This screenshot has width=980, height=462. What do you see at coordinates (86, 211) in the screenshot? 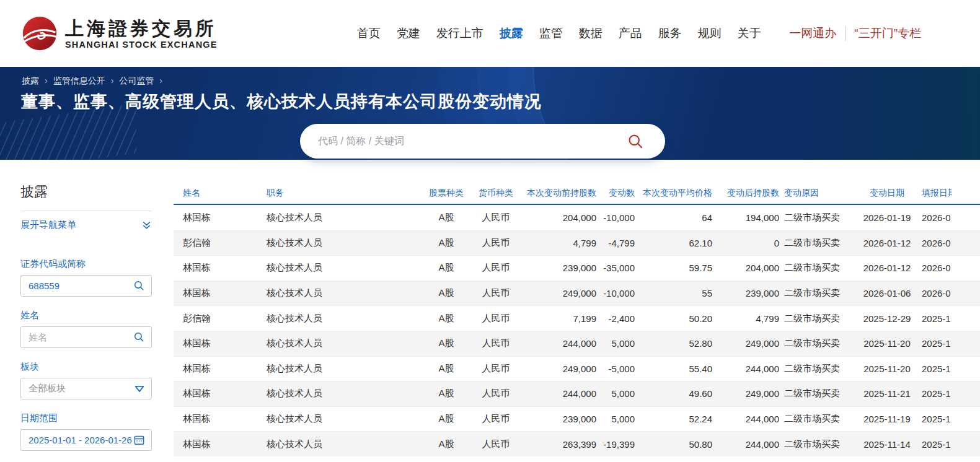
I see `sidebar-divider` at bounding box center [86, 211].